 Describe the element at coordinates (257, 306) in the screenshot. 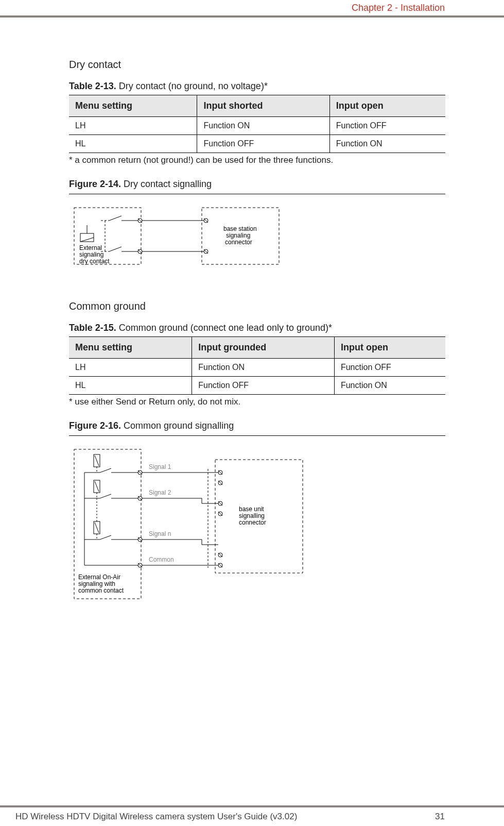

I see `section-heading-common-ground: Common ground` at that location.